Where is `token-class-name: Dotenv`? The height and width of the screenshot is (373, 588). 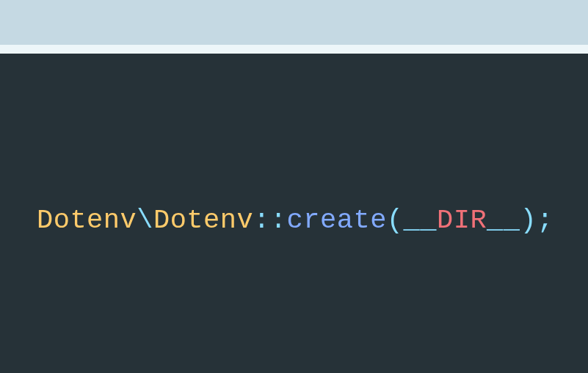 token-class-name: Dotenv is located at coordinates (203, 220).